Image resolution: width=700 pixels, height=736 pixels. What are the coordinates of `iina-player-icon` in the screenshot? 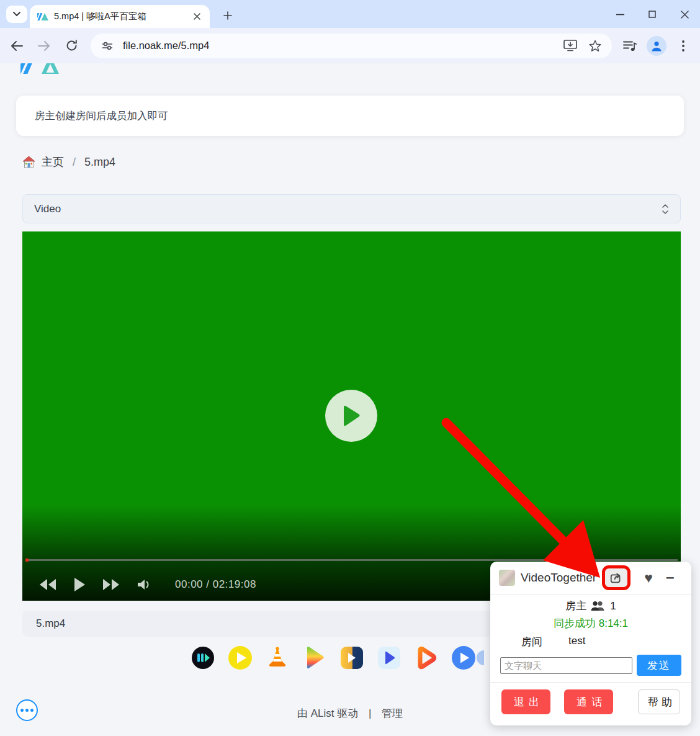 It's located at (203, 658).